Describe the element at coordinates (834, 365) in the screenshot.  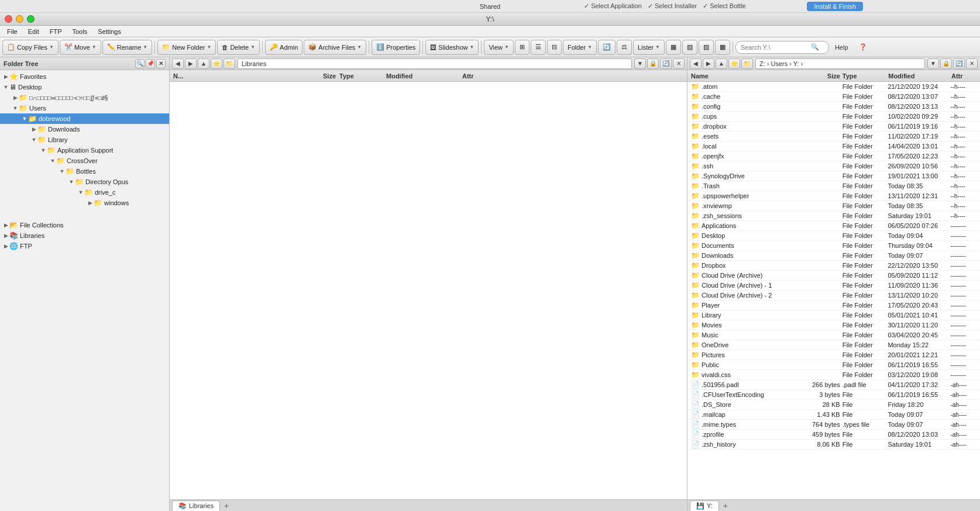
I see `table-row: 📁 Public File Folder 06/11/2019 16:55 --…` at that location.